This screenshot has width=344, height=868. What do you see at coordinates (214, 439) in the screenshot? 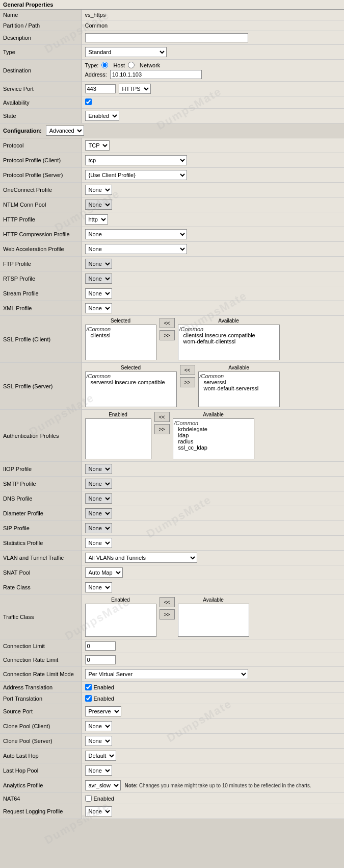
I see `auth-available-list: /Common krbdelegate ldap radius ssl_cc_l…` at bounding box center [214, 439].